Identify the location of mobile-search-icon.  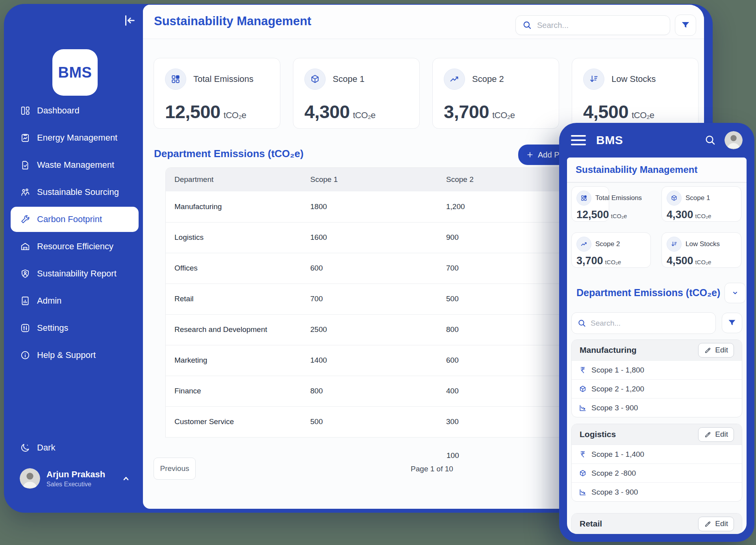
(710, 140).